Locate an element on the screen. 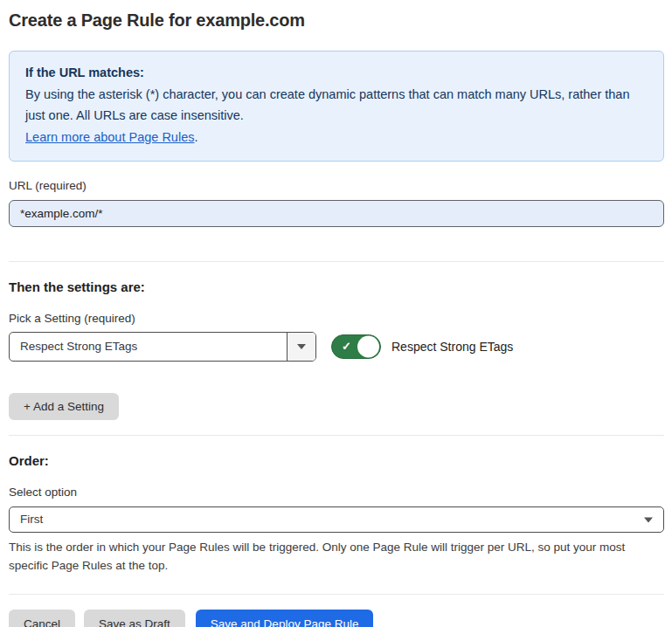 This screenshot has width=672, height=627. url-field-label: URL (required) is located at coordinates (336, 185).